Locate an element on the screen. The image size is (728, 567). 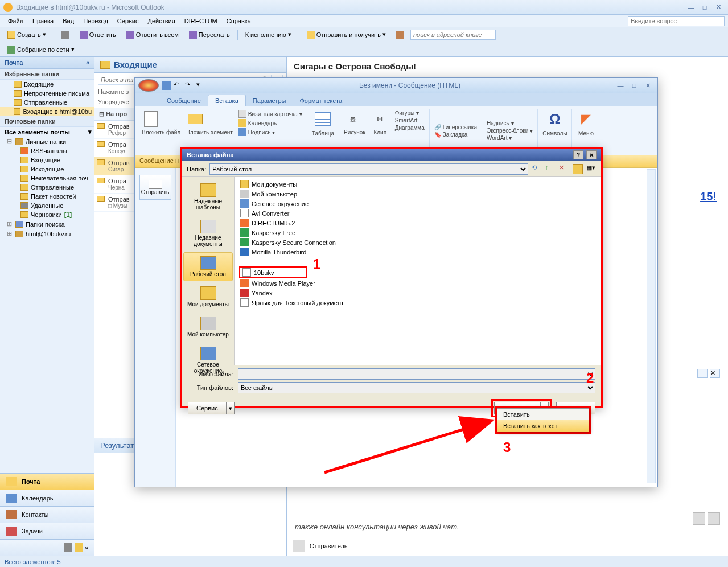
tab-format: Формат текста is located at coordinates (321, 101).